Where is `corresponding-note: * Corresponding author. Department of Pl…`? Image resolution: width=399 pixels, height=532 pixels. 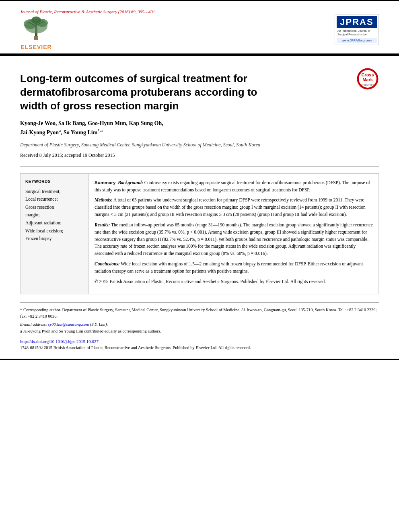
corresponding-note: * Corresponding author. Department of Pl… is located at coordinates (200, 313).